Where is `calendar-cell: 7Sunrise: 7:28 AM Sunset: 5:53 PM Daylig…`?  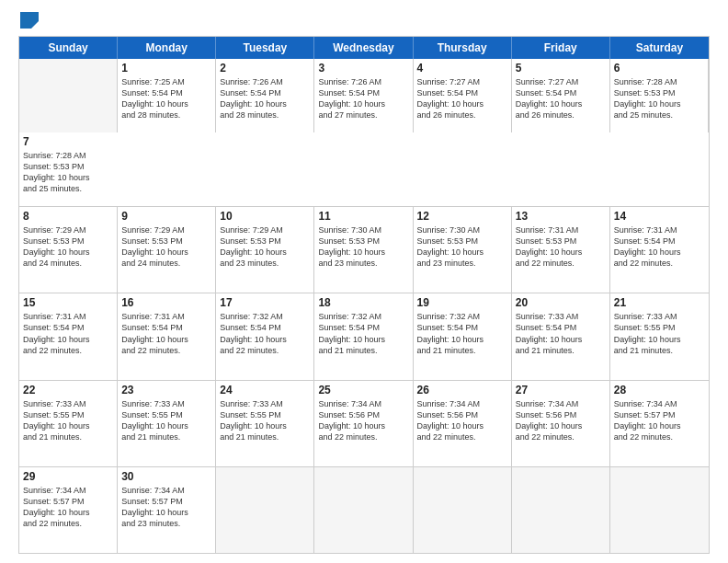
calendar-cell: 7Sunrise: 7:28 AM Sunset: 5:53 PM Daylig… is located at coordinates (68, 169).